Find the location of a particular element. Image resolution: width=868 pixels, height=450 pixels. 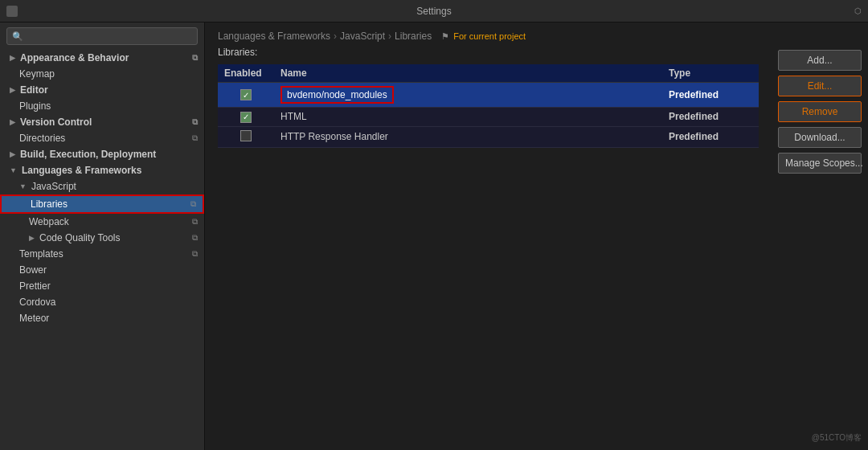

lib-name: HTTP Response Handler is located at coordinates (468, 137).